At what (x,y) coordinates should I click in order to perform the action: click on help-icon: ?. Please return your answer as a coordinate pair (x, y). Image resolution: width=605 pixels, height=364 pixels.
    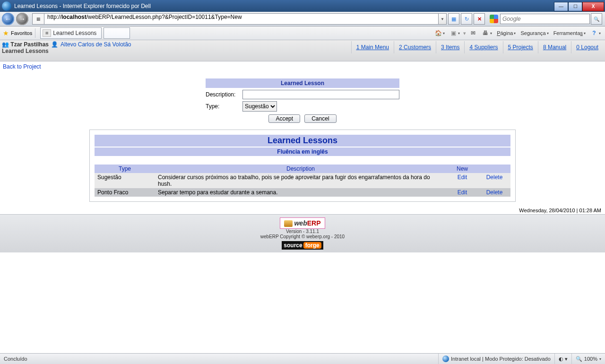
    Looking at the image, I should click on (594, 33).